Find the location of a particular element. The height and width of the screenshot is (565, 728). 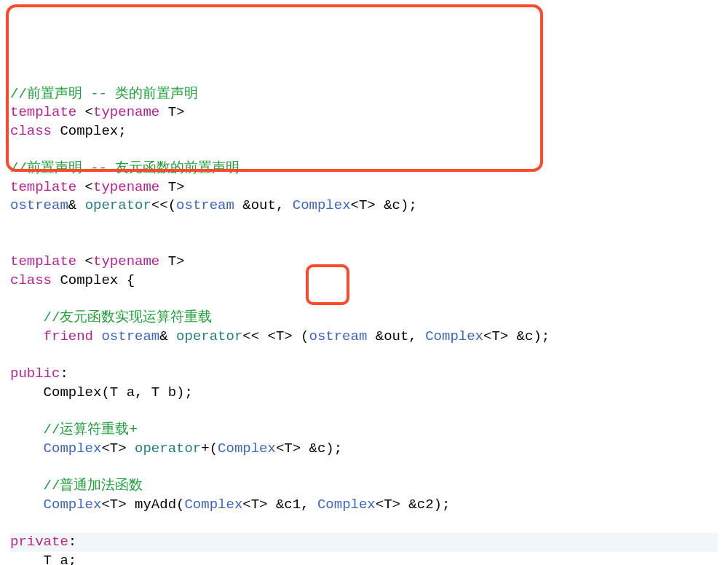

comment: //前置声明 -- 类的前置声明 is located at coordinates (104, 94).